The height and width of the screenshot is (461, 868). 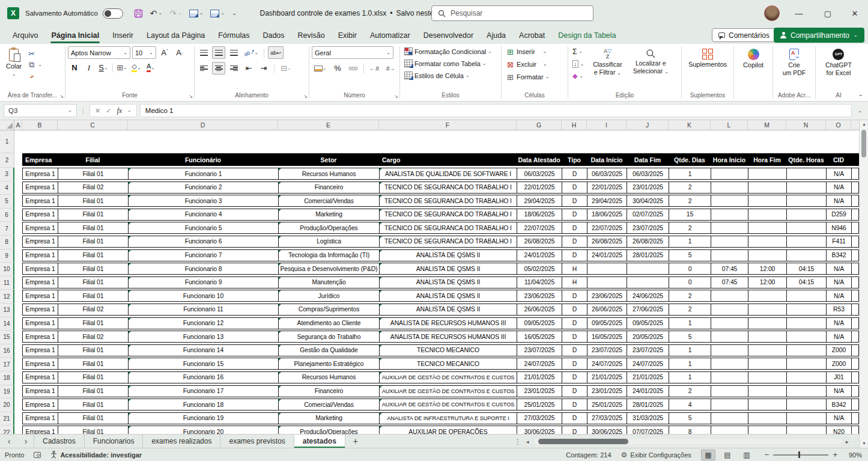 I want to click on ribbon-tab-pagina-inicial: Página Inicial, so click(x=75, y=35).